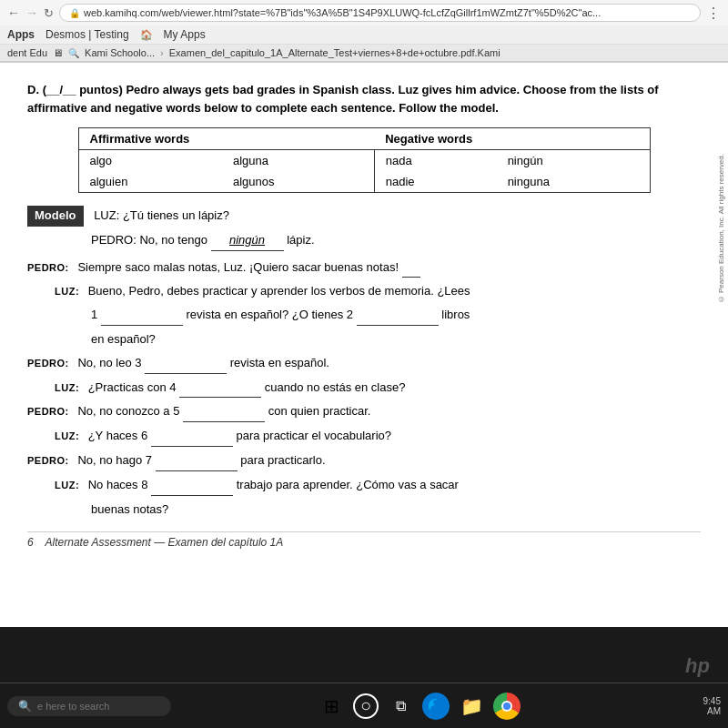 This screenshot has width=728, height=728. Describe the element at coordinates (58, 53) in the screenshot. I see `monitor-icon: 🖥` at that location.